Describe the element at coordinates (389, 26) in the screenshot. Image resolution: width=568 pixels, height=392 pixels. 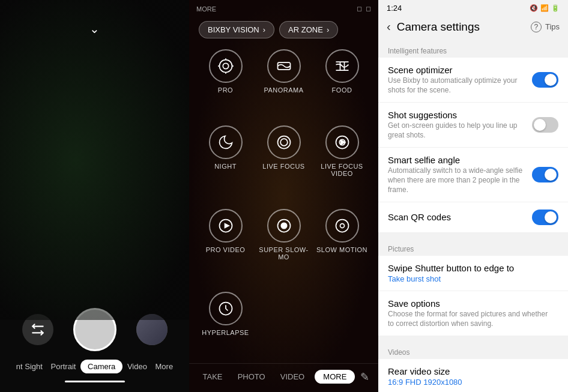
I see `settings-back-button: ‹` at that location.